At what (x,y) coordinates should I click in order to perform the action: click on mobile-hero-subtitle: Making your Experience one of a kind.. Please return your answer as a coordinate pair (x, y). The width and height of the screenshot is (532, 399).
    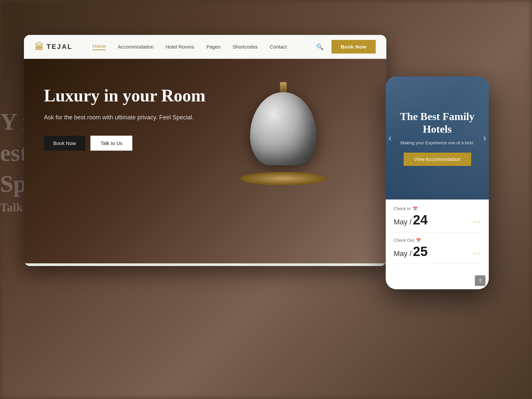
    Looking at the image, I should click on (437, 143).